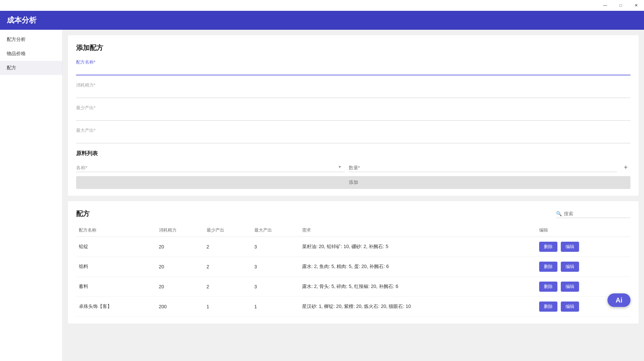  I want to click on stamina-field: 消耗精力*, so click(353, 90).